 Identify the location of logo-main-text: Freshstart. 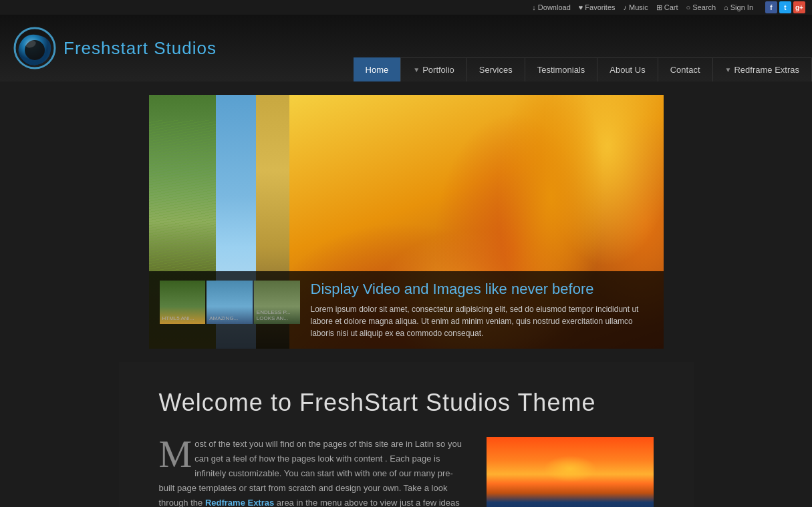
(108, 48).